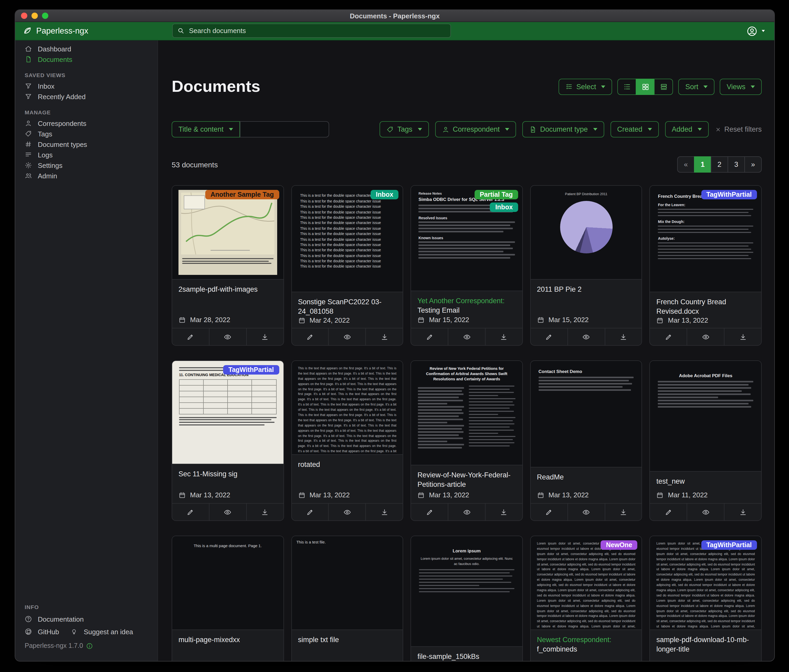 The height and width of the screenshot is (672, 789). I want to click on sidebar-item-recently-added: Recently Added, so click(86, 97).